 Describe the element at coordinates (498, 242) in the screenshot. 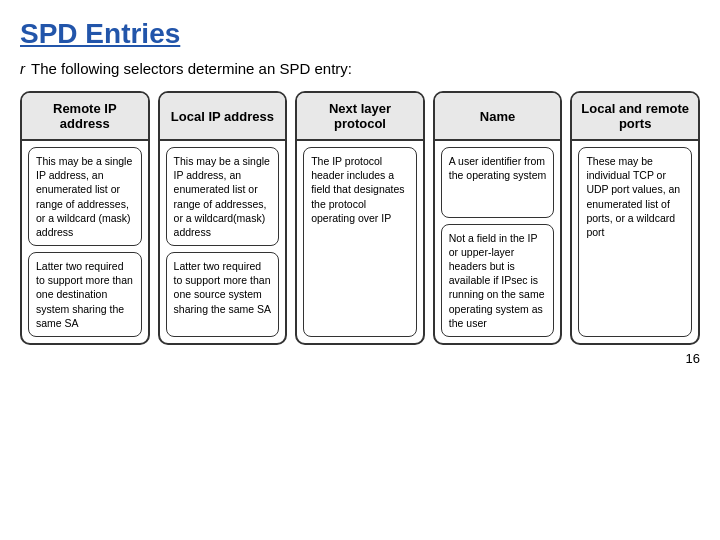

I see `card-name-body: A user identifier from the operating sys…` at that location.